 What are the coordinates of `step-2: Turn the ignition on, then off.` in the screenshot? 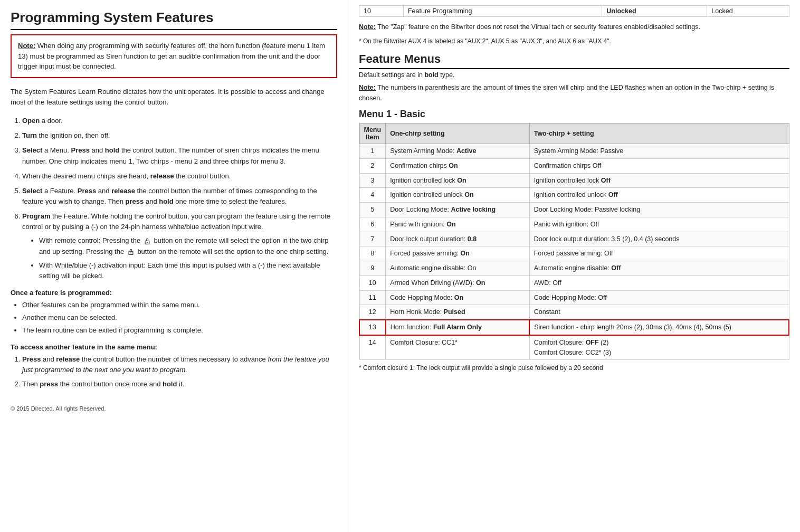 It's located at (179, 136).